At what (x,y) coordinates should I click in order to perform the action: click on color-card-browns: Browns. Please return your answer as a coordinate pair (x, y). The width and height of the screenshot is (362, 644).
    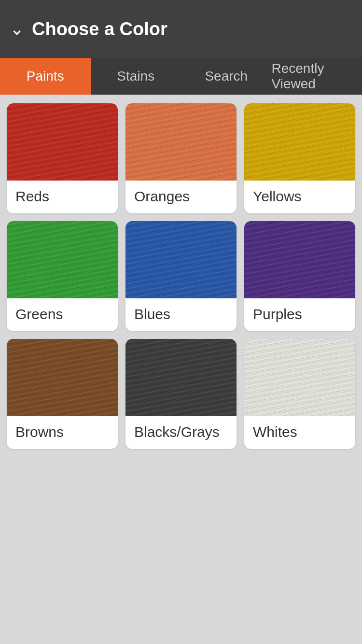
    Looking at the image, I should click on (62, 394).